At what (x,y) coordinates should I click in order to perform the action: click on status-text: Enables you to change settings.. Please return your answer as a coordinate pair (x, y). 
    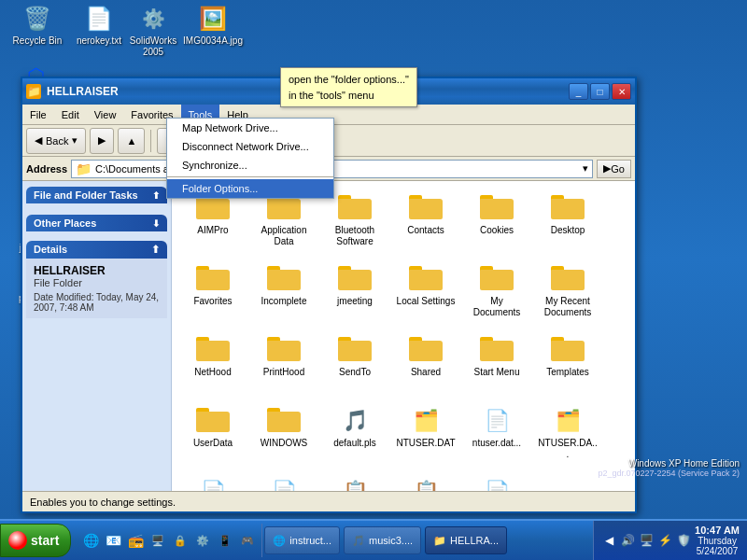
    Looking at the image, I should click on (103, 502).